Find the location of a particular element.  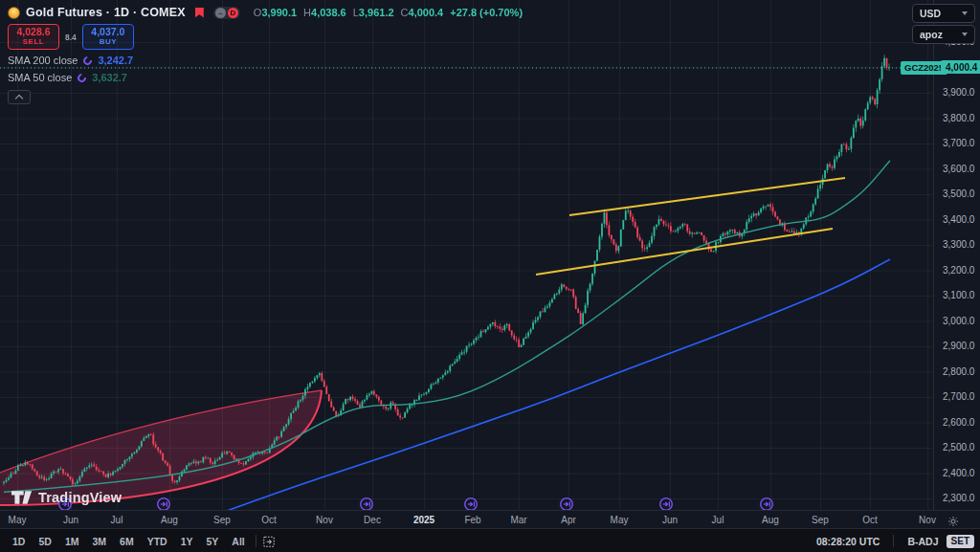

clock-readout: 08:28:20 UTC is located at coordinates (848, 541).